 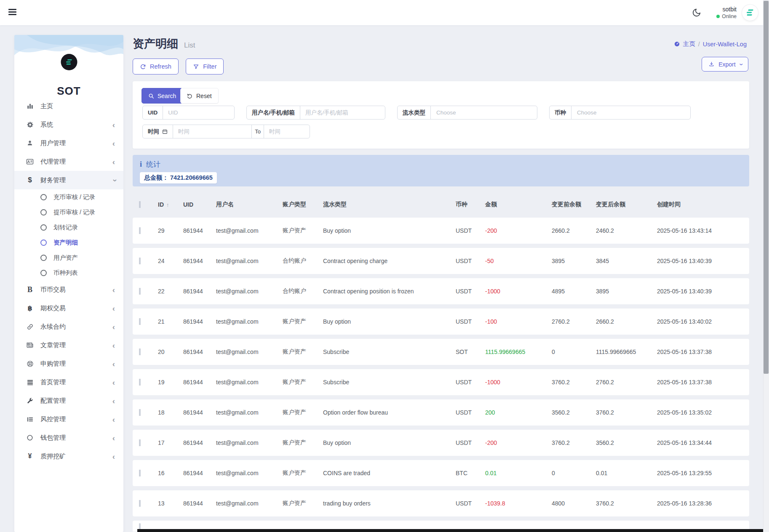 I want to click on sidebar-item-label: 首页管理, so click(x=77, y=382).